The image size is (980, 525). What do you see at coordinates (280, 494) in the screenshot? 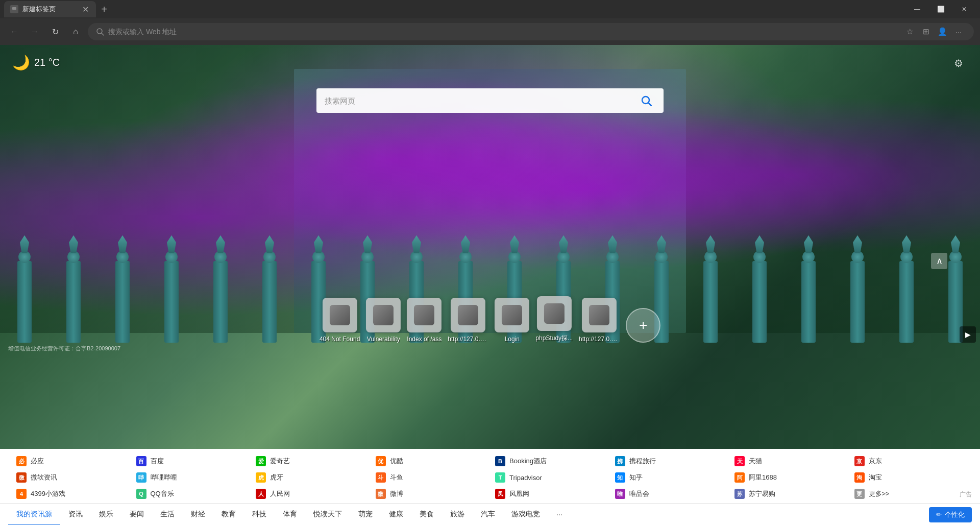
I see `link-text: 人民网` at bounding box center [280, 494].